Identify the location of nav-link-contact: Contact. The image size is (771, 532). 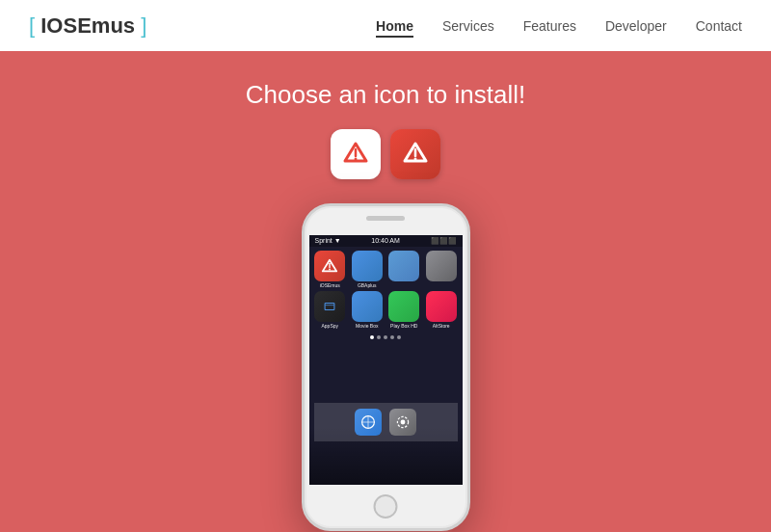
(719, 26).